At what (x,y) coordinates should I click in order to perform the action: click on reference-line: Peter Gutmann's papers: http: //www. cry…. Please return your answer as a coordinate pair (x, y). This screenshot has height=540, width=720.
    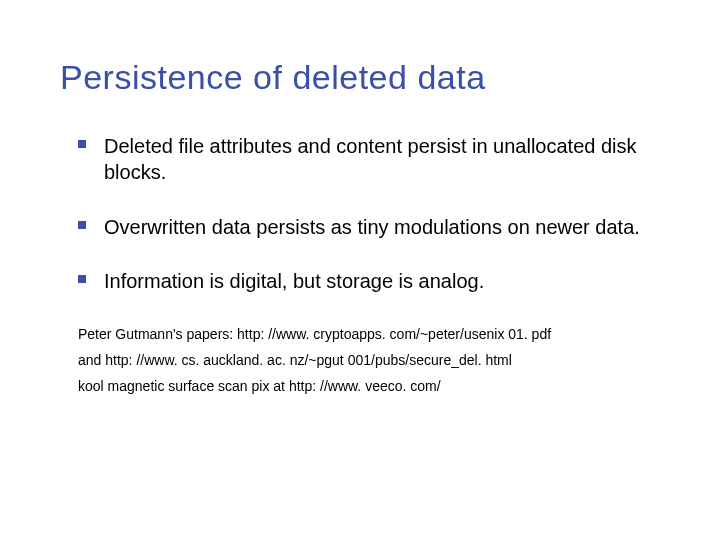
    Looking at the image, I should click on (369, 334).